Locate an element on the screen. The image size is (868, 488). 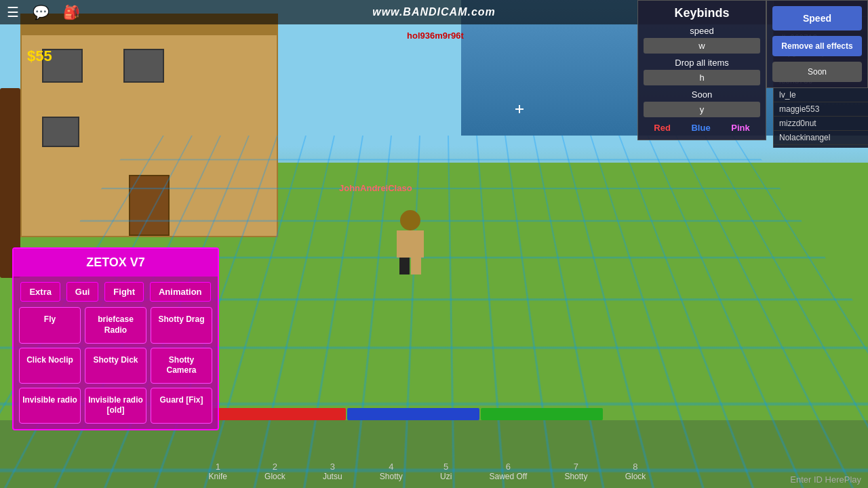
player-name-top: hol936m9r96t is located at coordinates (435, 35).